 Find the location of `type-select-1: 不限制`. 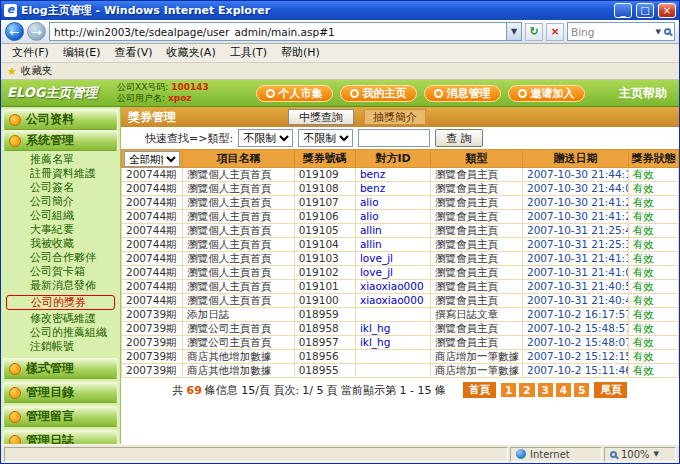

type-select-1: 不限制 is located at coordinates (266, 138).